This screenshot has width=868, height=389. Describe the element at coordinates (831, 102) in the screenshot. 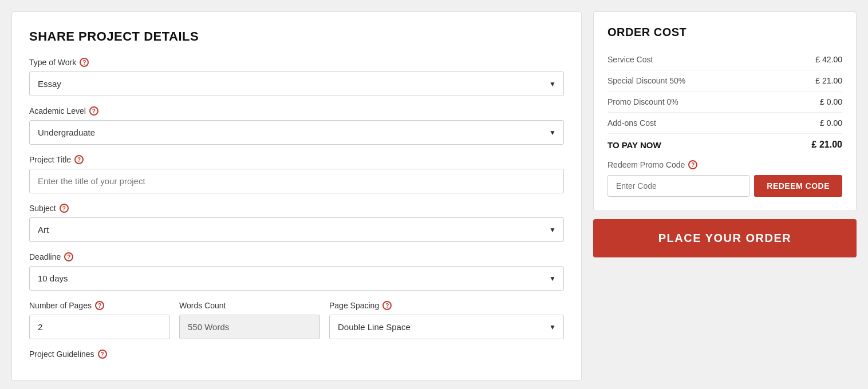

I see `cost-value-promo-discount: £ 0.00` at that location.